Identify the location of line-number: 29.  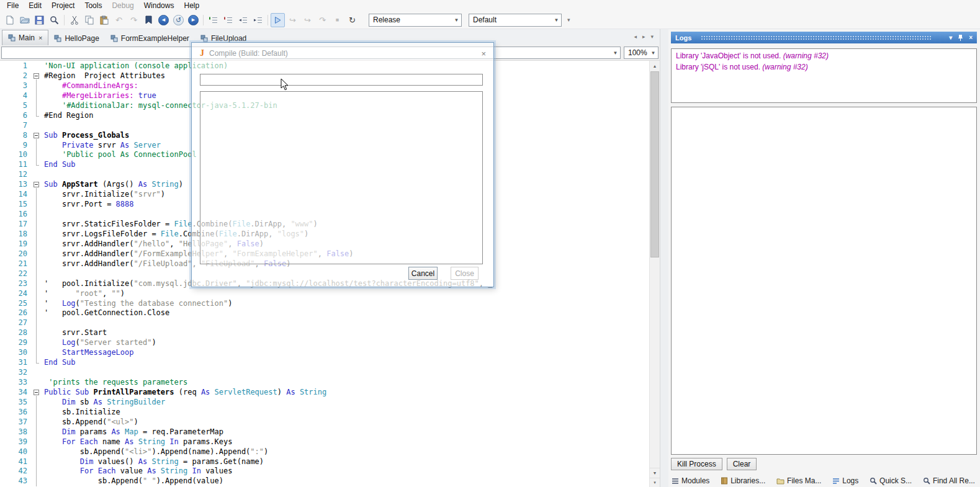
(19, 343).